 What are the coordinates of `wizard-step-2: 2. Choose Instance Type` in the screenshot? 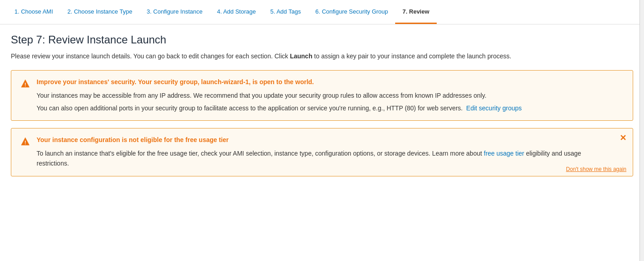 It's located at (100, 12).